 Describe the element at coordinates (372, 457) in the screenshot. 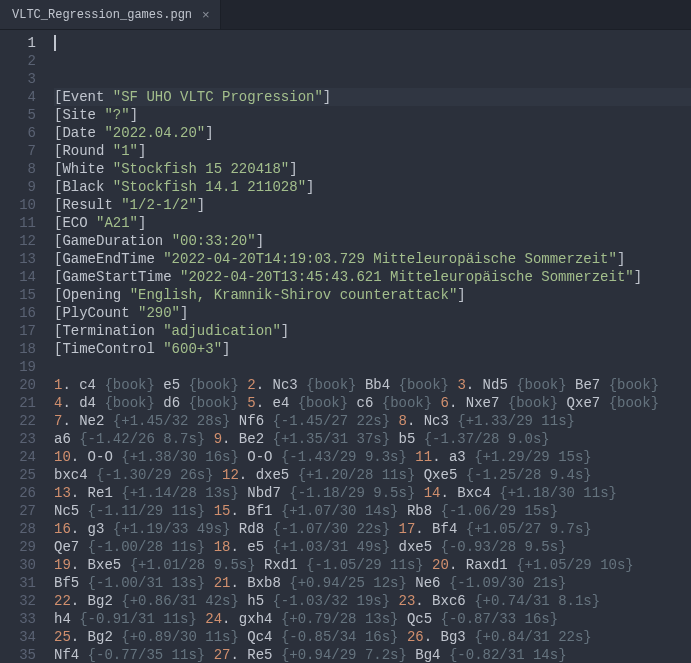

I see `code-line: 10. O-O {+1.38/30 16s} O-O {-1.43/29 9.3…` at that location.